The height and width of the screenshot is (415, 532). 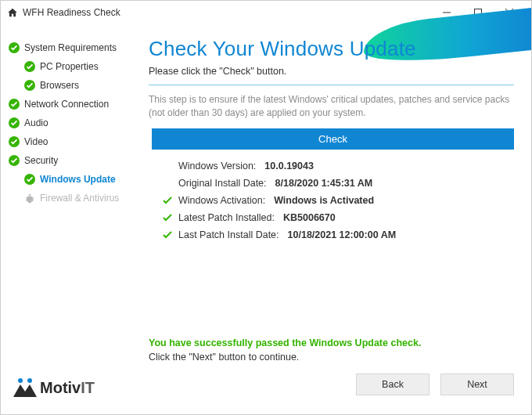 What do you see at coordinates (289, 166) in the screenshot?
I see `result-value: 10.0.19043` at bounding box center [289, 166].